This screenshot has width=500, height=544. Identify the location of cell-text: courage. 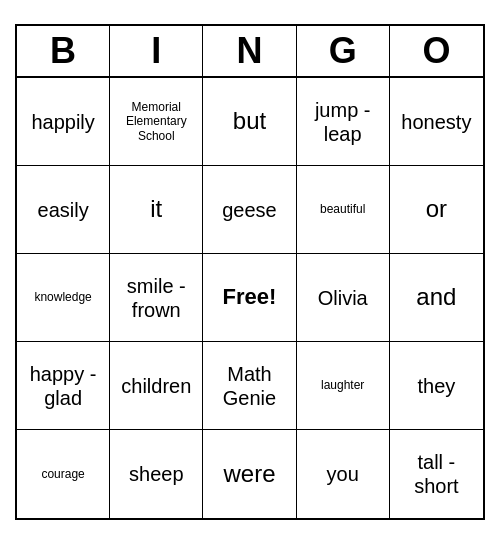
(62, 474).